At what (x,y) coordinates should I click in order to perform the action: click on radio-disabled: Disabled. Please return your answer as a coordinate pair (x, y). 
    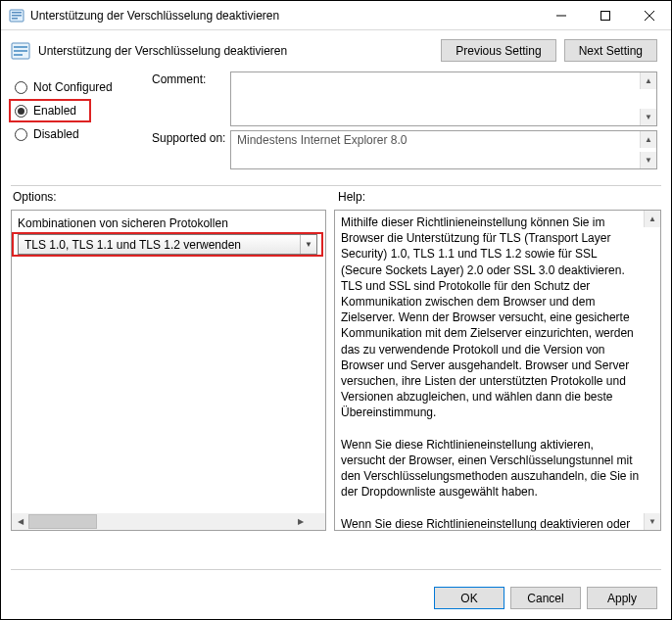
    Looking at the image, I should click on (82, 134).